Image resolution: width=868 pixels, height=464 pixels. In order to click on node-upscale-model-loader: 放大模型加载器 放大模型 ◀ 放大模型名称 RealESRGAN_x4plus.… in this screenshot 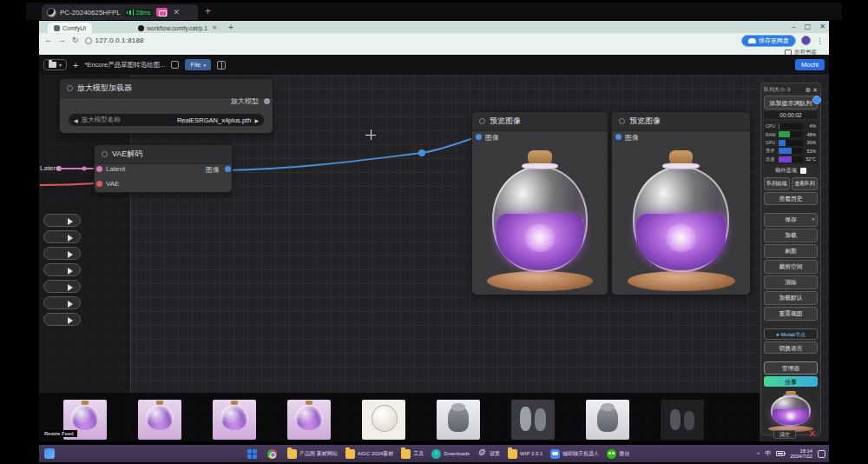, I will do `click(167, 106)`.